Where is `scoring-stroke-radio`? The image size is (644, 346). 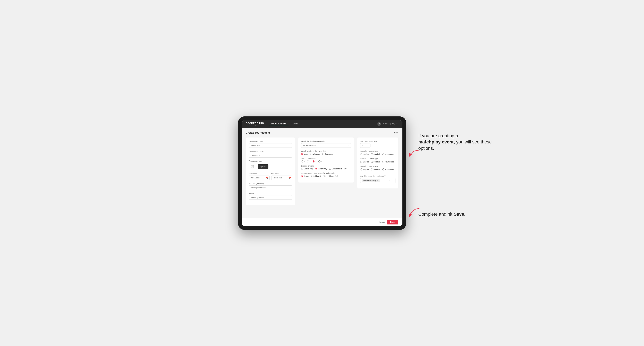
scoring-stroke-radio is located at coordinates (302, 169).